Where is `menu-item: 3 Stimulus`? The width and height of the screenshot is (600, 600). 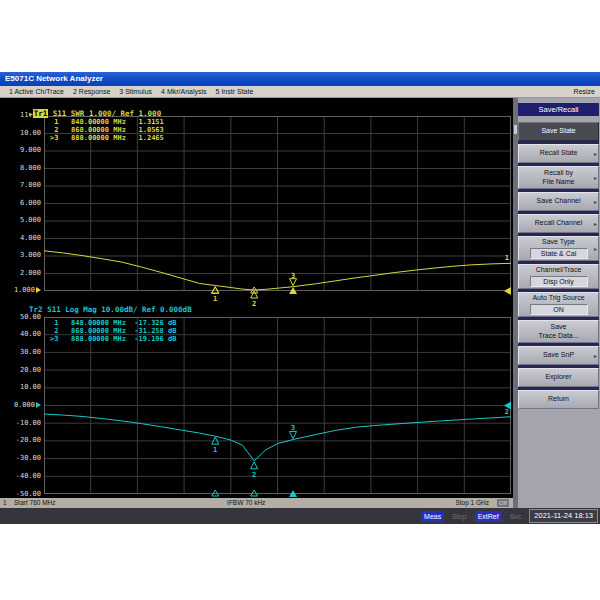 menu-item: 3 Stimulus is located at coordinates (136, 92).